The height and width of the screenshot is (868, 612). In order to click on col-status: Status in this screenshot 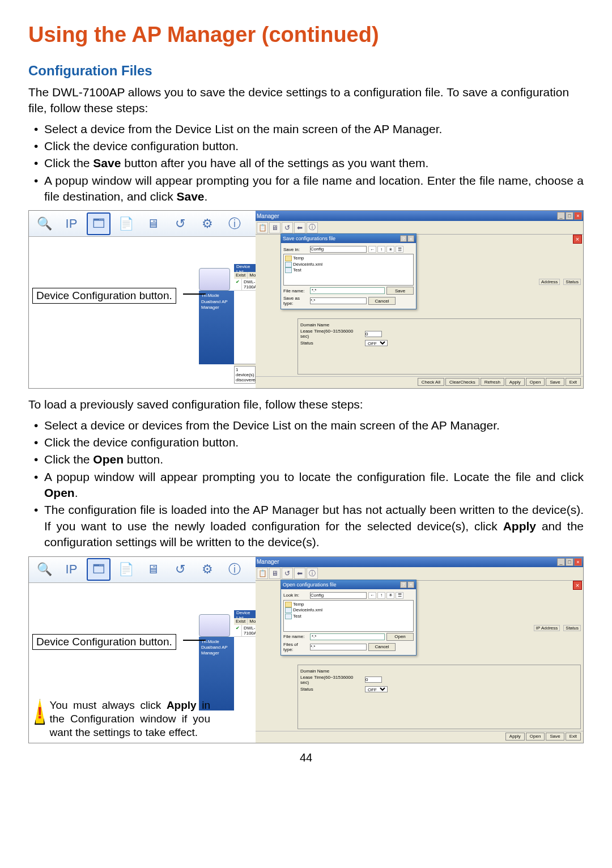, I will do `click(572, 282)`.